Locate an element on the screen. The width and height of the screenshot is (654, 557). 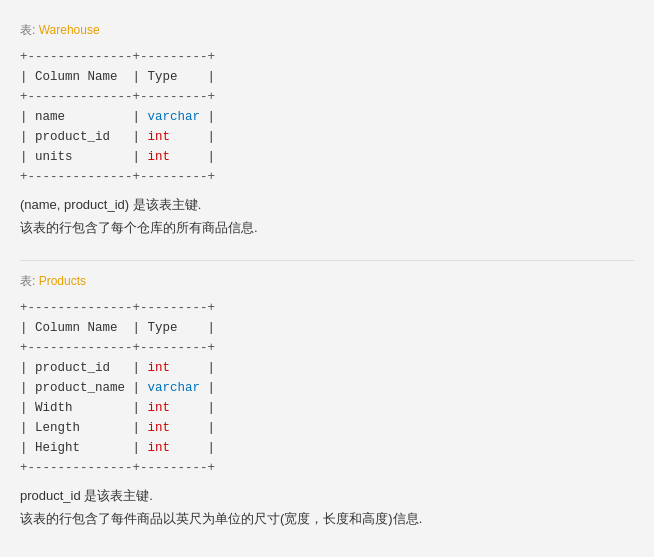
table-row: | Height | int | is located at coordinates (118, 448).